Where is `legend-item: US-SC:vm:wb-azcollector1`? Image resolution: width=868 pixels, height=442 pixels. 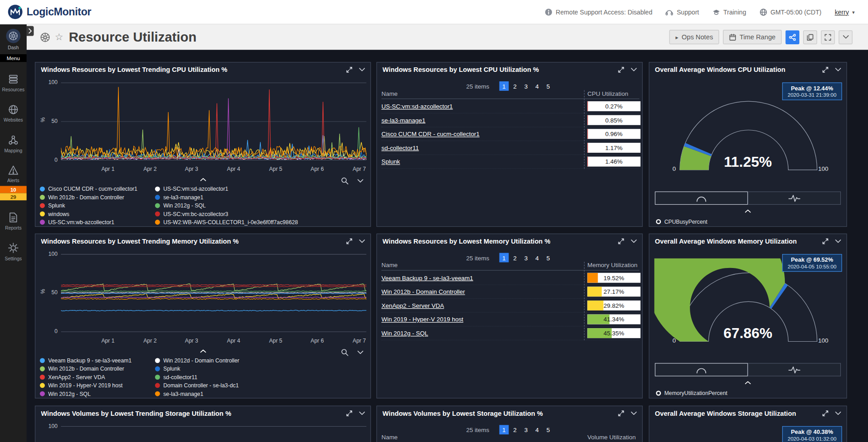 legend-item: US-SC:vm:wb-azcollector1 is located at coordinates (98, 222).